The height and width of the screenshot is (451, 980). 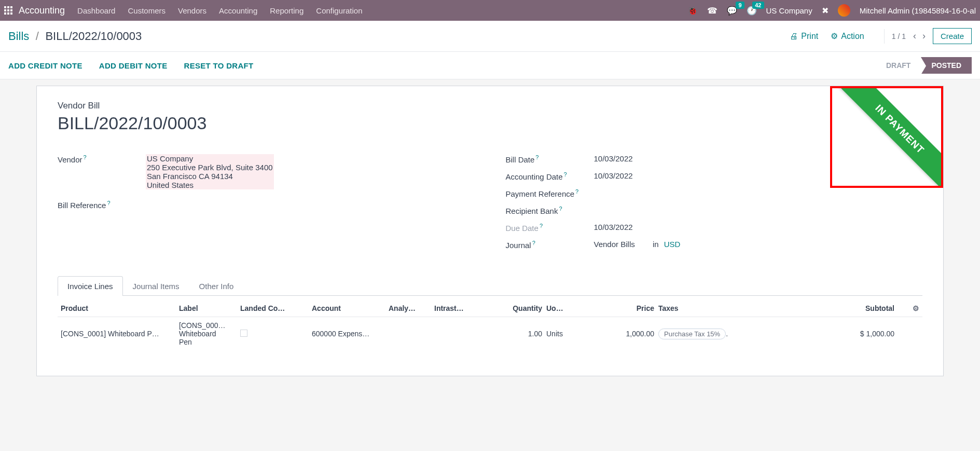 I want to click on invoice-lines-grid: Product Label Landed Co… Account Analy… …, so click(x=490, y=325).